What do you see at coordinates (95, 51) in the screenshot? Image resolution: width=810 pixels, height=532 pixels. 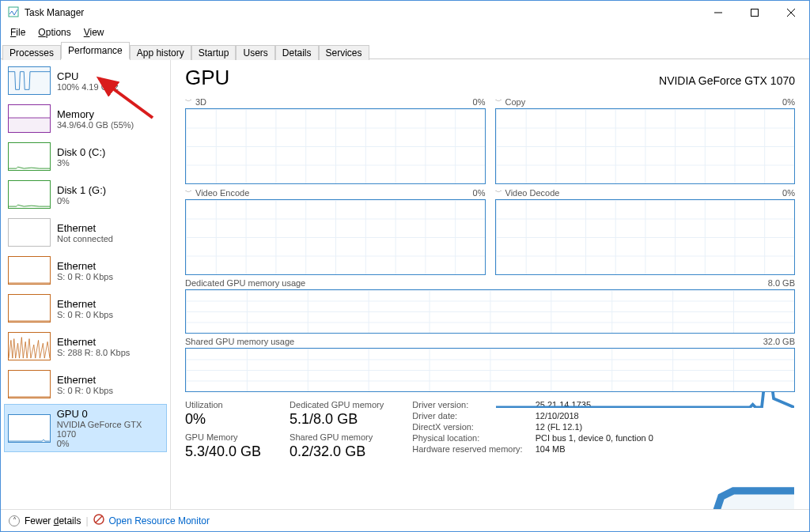 I see `tab-performance: Performance` at bounding box center [95, 51].